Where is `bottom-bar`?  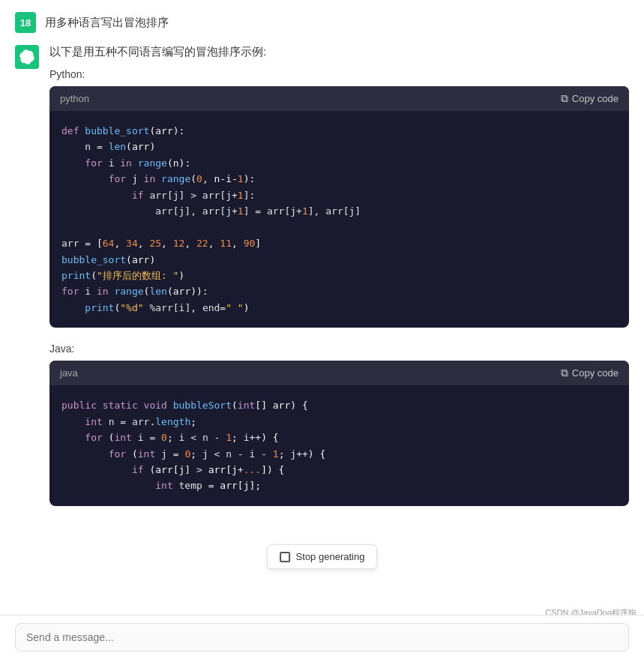
bottom-bar is located at coordinates (322, 637).